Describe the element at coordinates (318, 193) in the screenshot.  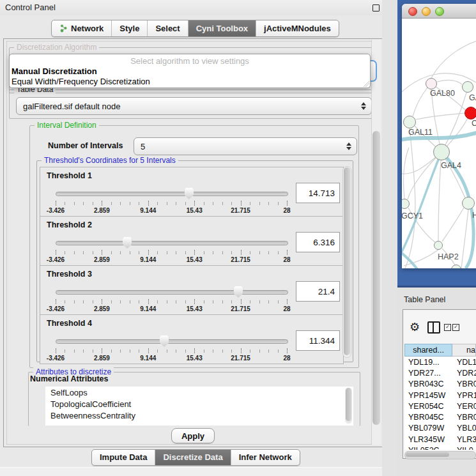
I see `threshold-1-value: 14.713` at that location.